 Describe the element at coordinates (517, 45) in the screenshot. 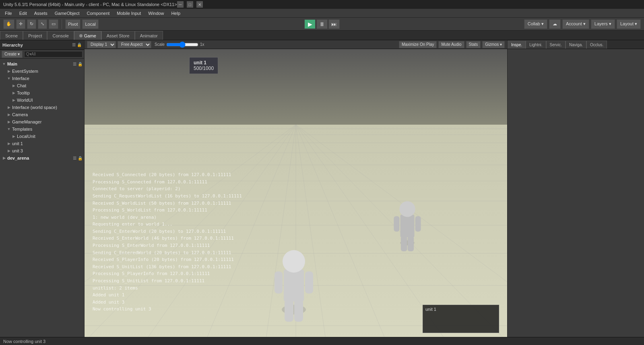

I see `inspector-tab-inspe: Inspe.` at that location.